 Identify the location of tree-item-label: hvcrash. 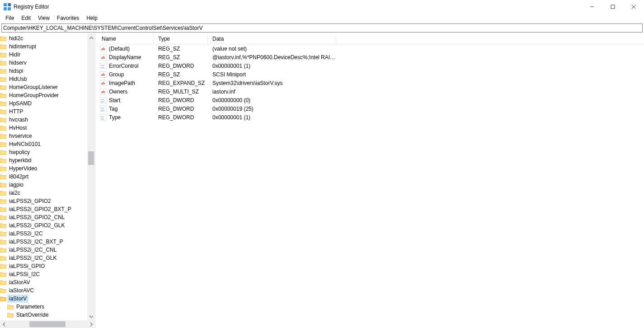
(19, 120).